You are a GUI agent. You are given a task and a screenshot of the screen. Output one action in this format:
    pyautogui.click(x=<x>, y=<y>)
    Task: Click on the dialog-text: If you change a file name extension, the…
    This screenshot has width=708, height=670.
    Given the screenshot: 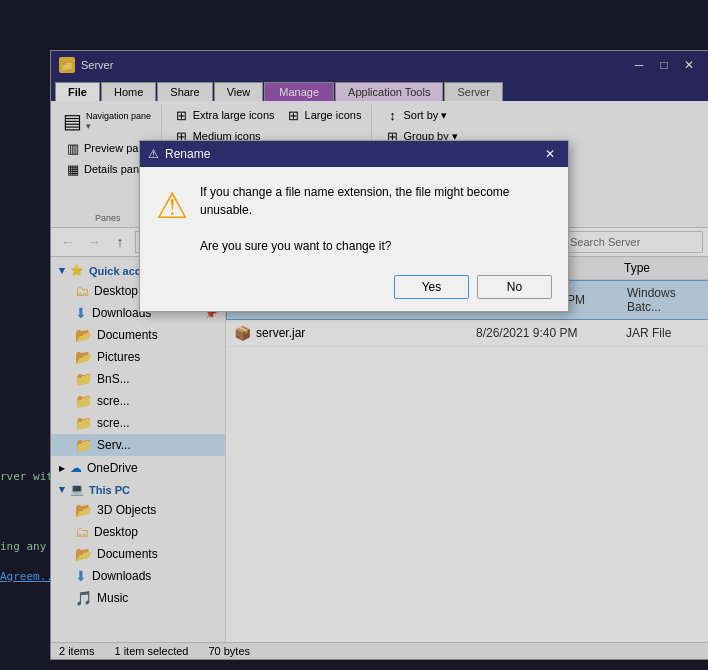 What is the action you would take?
    pyautogui.click(x=376, y=219)
    